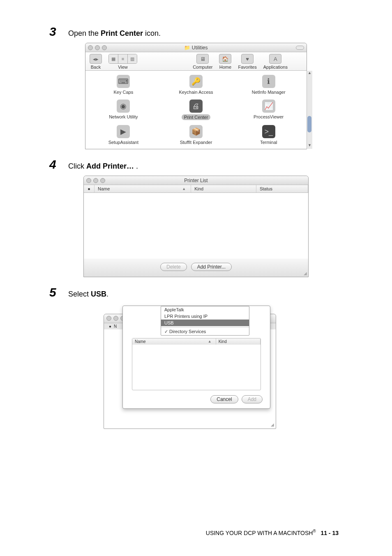 The height and width of the screenshot is (556, 392). What do you see at coordinates (203, 59) in the screenshot?
I see `computer-icon: 🖥` at bounding box center [203, 59].